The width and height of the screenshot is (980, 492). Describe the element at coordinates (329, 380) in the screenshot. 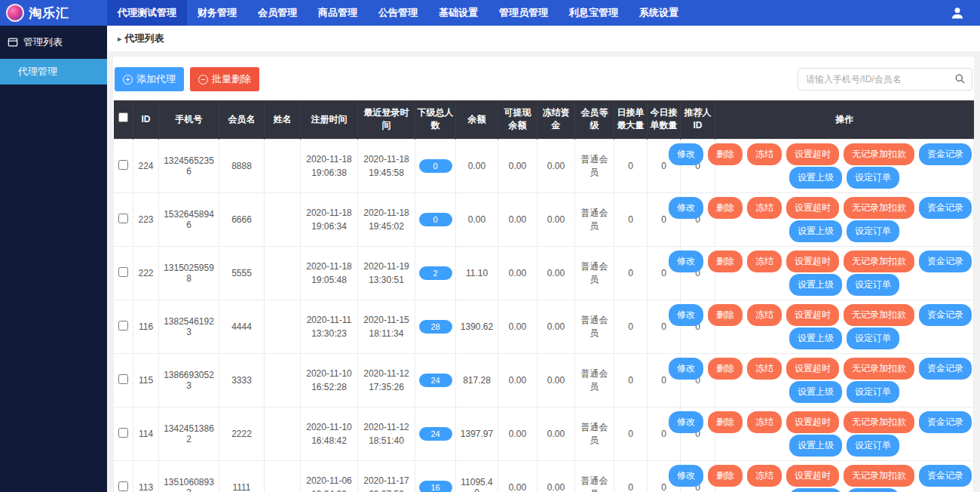

I see `cell-register-time: 2020-11-10 16:52:28` at that location.